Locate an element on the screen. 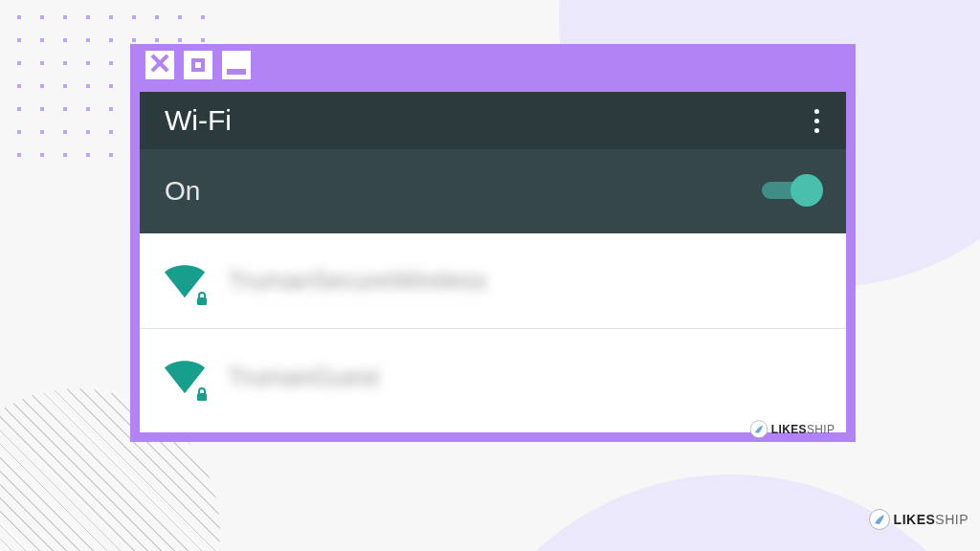  network-name: TrumanGuest is located at coordinates (303, 377).